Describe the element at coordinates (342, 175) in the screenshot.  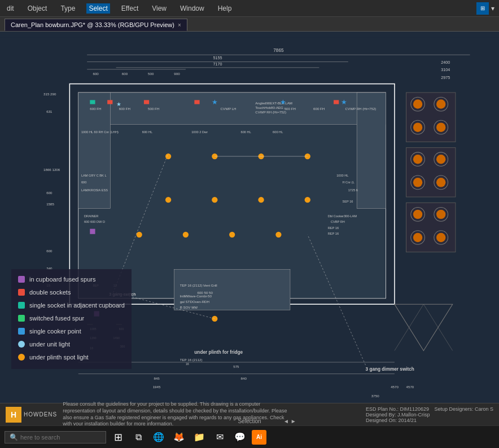
I see `svg-text: 1000 HL` at that location.